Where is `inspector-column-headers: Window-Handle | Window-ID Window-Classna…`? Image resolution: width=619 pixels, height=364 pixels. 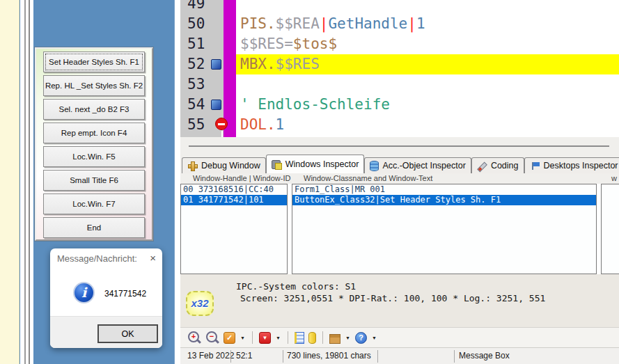 inspector-column-headers: Window-Handle | Window-ID Window-Classna… is located at coordinates (400, 178).